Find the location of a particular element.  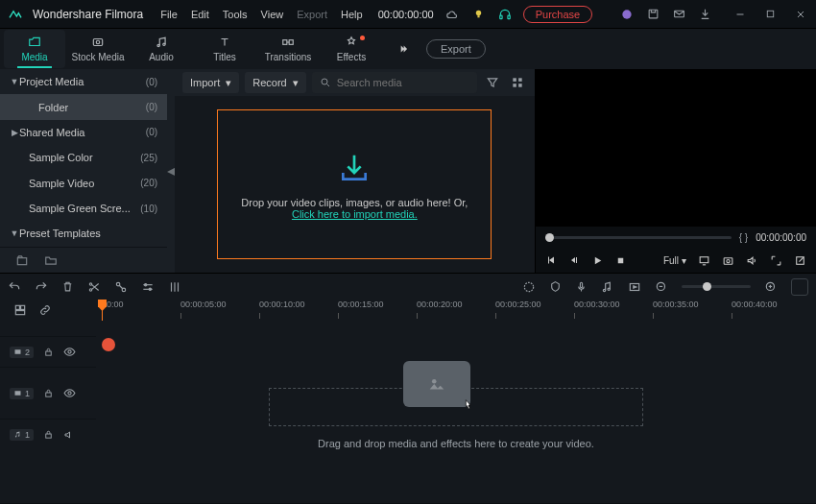

playhead is located at coordinates (102, 310).